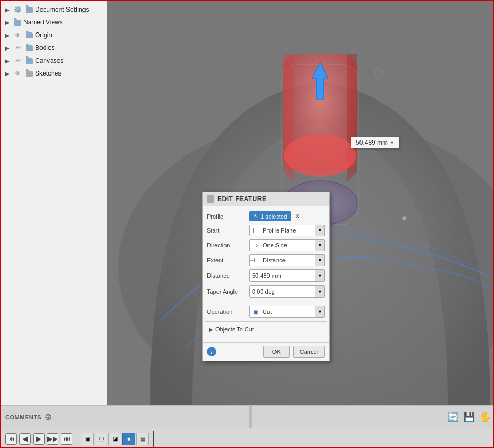 Image resolution: width=494 pixels, height=448 pixels. I want to click on operation-dropdown: ▣ Cut ▼, so click(287, 312).